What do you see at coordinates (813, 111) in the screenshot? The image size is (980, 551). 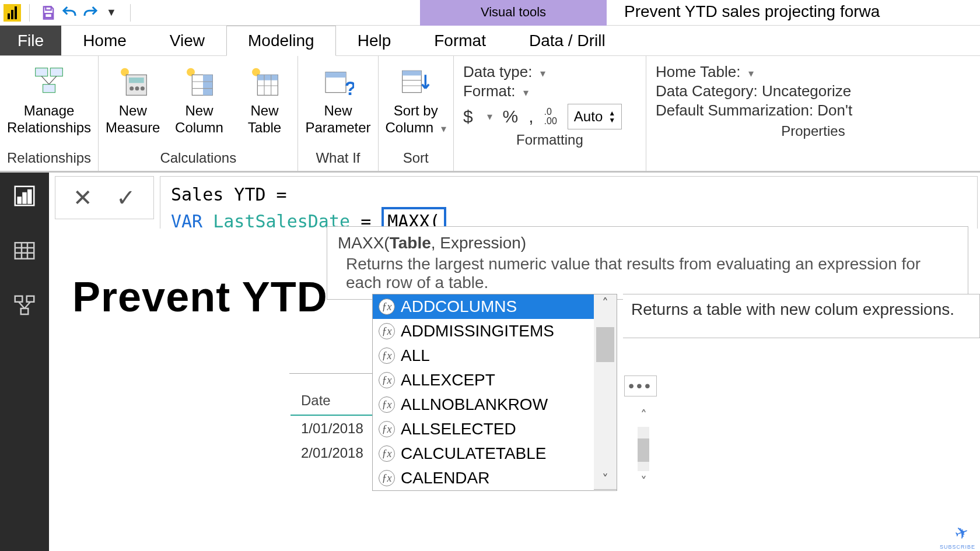 I see `default-summarization-dropdown: Default Summarization: Don't` at bounding box center [813, 111].